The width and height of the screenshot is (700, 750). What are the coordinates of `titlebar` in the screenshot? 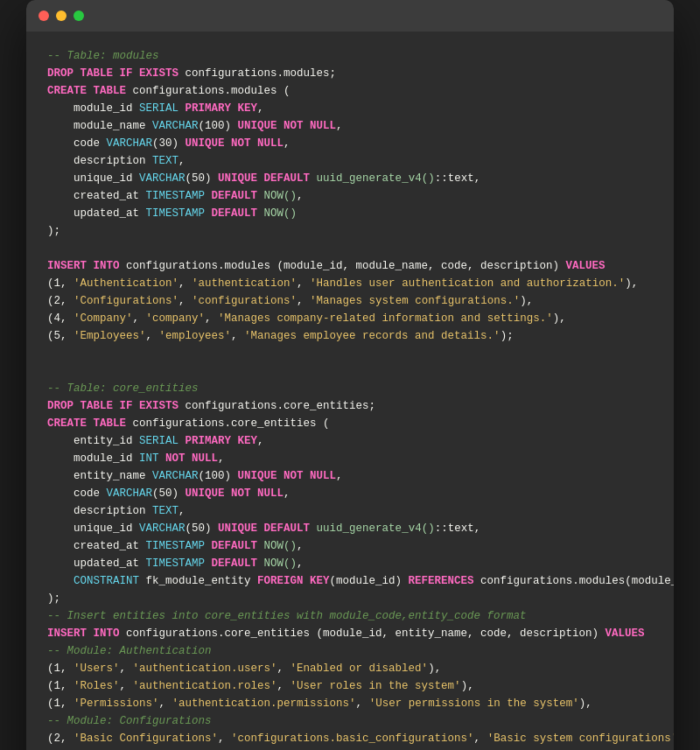 It's located at (350, 16).